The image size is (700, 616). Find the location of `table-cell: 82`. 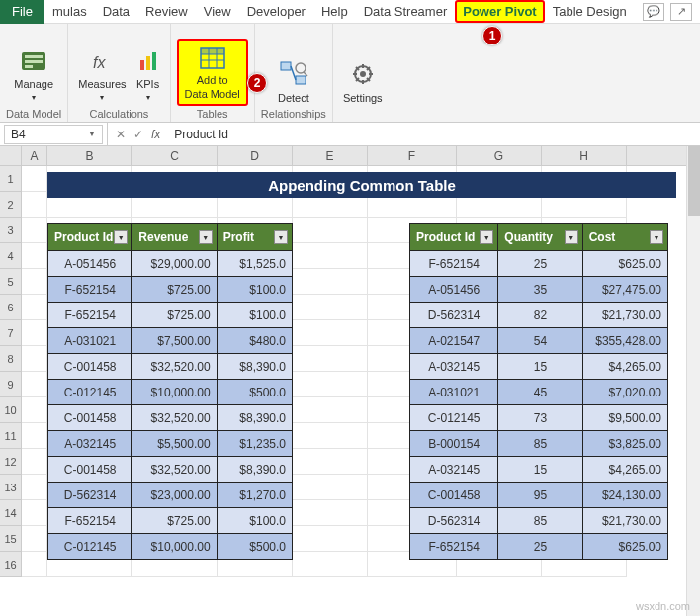

table-cell: 82 is located at coordinates (540, 314).